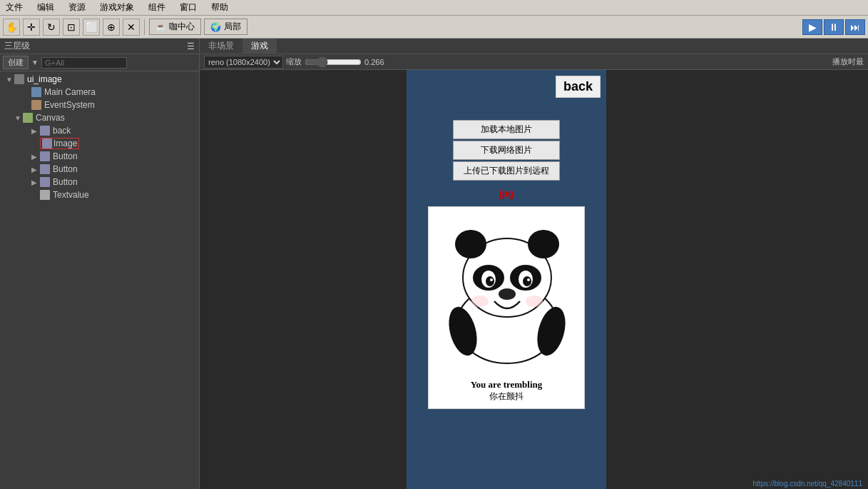 This screenshot has height=489, width=868. Describe the element at coordinates (221, 46) in the screenshot. I see `tab-scene: 非场景` at that location.